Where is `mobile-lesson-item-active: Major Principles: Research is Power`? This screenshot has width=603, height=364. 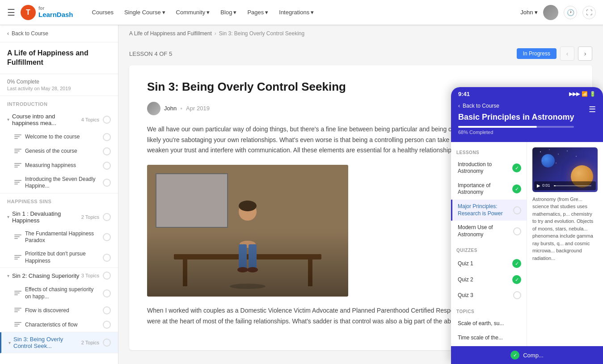
mobile-lesson-item-active: Major Principles: Research is Power is located at coordinates (489, 210).